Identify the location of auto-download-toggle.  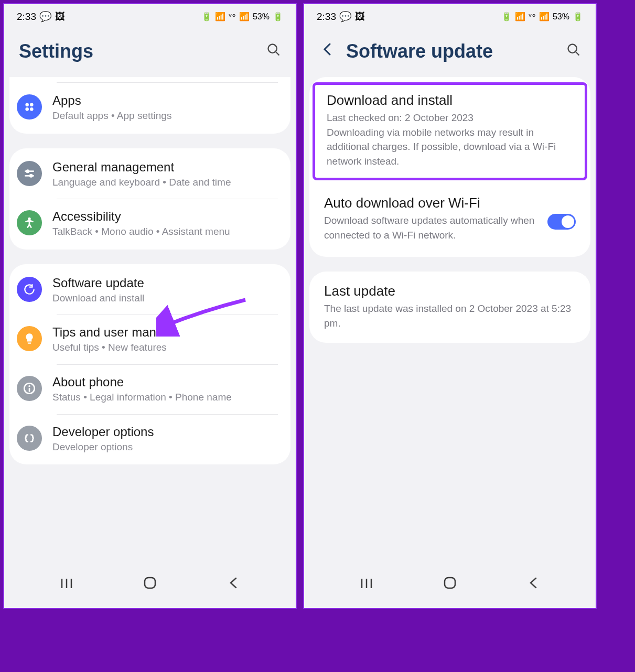
(562, 222).